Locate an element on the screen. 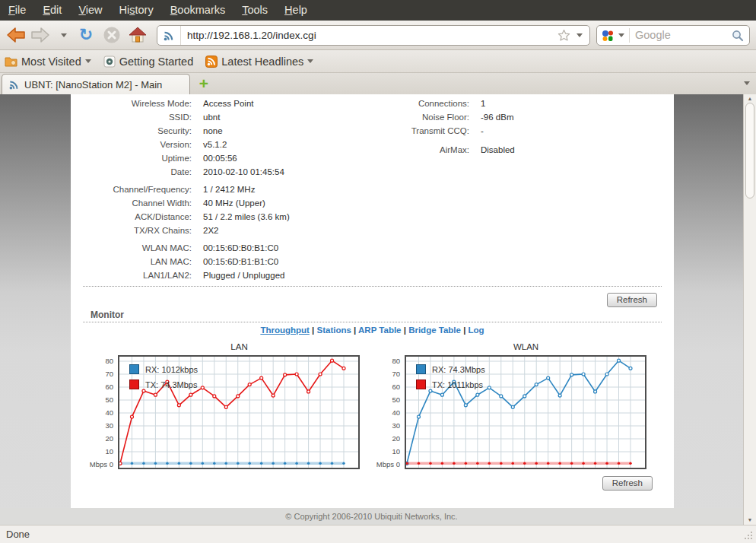  bookmark-most-visited: Most Visited is located at coordinates (48, 62).